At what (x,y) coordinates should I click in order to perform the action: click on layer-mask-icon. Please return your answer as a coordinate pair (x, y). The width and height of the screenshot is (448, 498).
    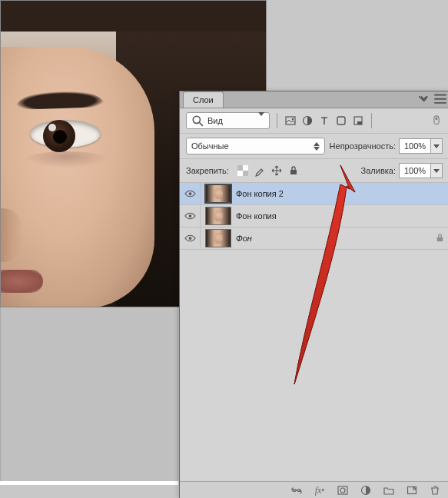
    Looking at the image, I should click on (343, 490).